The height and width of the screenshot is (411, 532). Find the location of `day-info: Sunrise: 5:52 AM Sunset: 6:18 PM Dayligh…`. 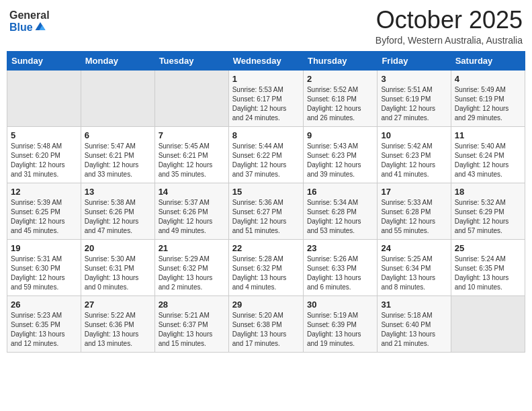

day-info: Sunrise: 5:52 AM Sunset: 6:18 PM Dayligh… is located at coordinates (340, 104).